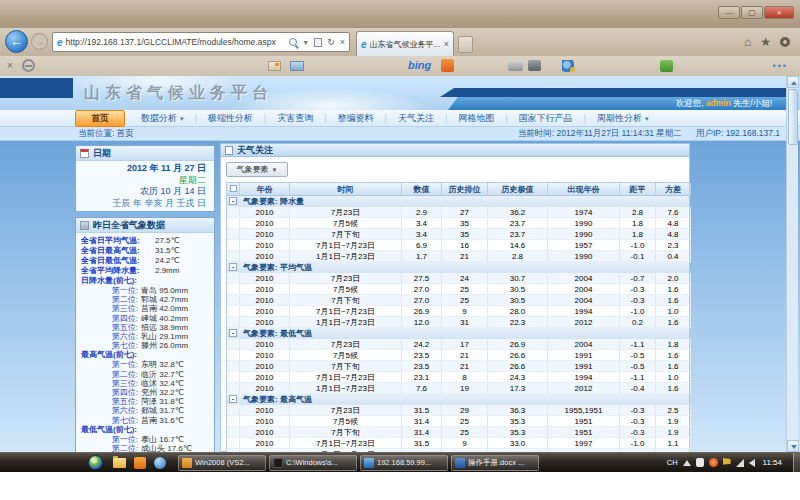  What do you see at coordinates (458, 312) in the screenshot?
I see `table-row: 20107月1日~7月23日26.9928.01994-1.01.0` at bounding box center [458, 312].